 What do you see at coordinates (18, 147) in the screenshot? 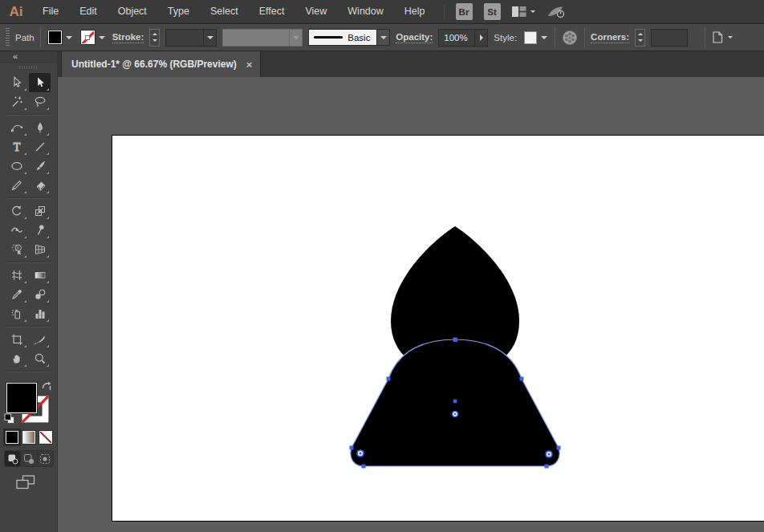
I see `tool-type: T` at bounding box center [18, 147].